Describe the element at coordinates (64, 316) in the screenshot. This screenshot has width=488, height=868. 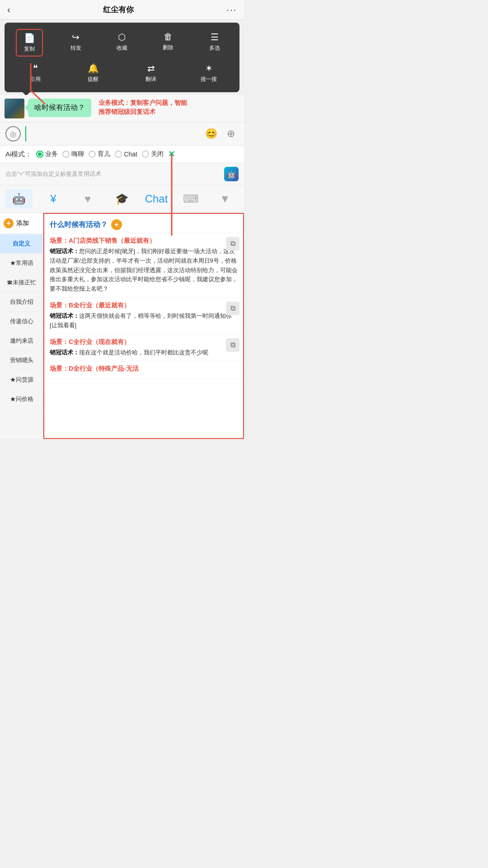
I see `sales-label-B: 销冠话术：` at that location.